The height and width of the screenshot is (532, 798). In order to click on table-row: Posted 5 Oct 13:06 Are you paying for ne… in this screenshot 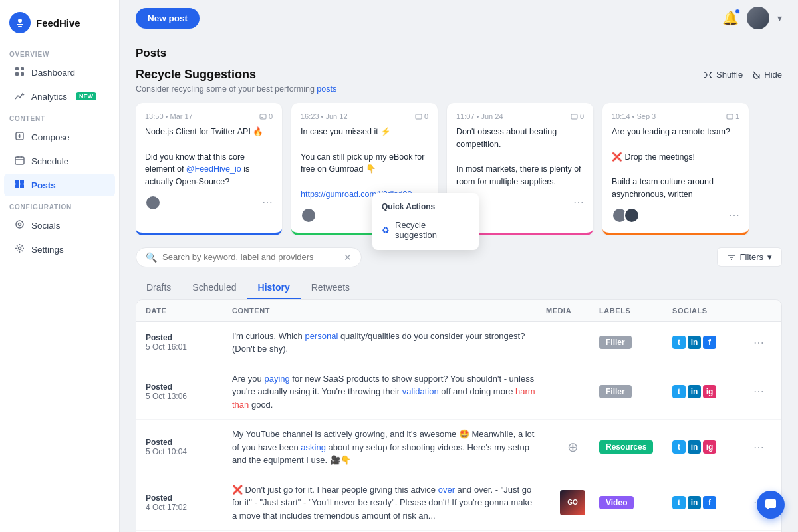, I will do `click(459, 392)`.